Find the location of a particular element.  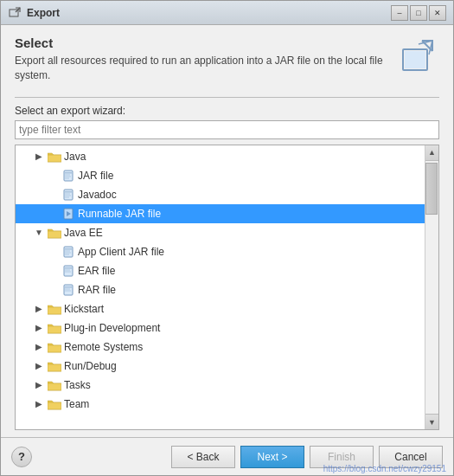

window-icon is located at coordinates (15, 13).